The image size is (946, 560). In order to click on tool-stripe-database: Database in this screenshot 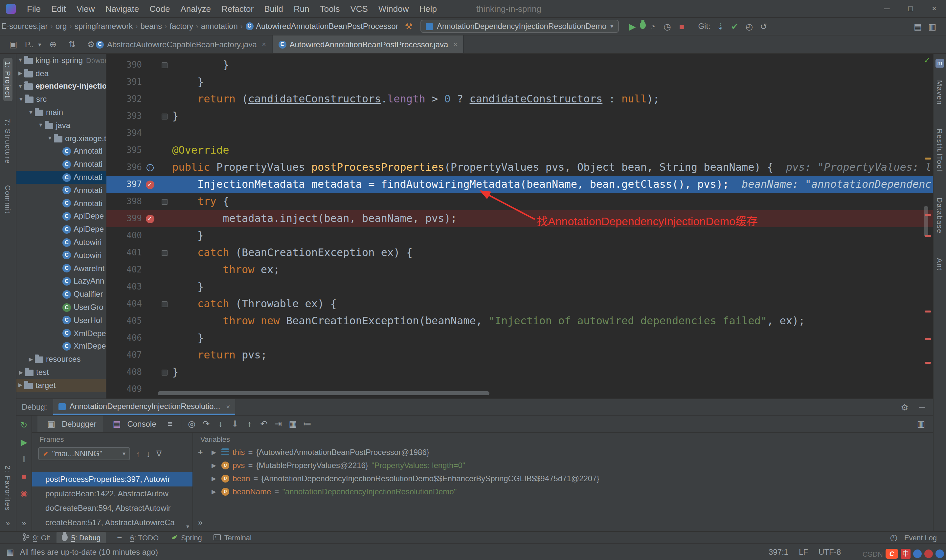, I will do `click(940, 216)`.